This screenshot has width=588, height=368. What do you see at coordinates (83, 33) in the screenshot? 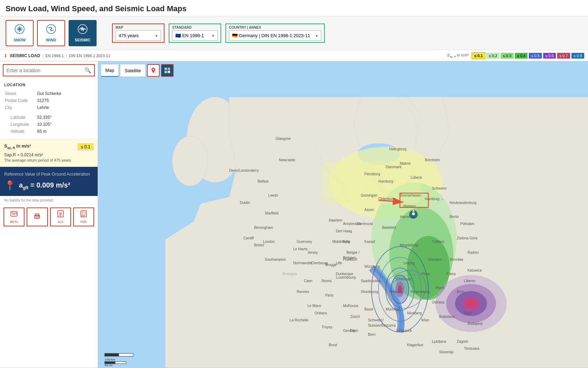
I see `tool-btn-seismic: SEISMIC` at bounding box center [83, 33].